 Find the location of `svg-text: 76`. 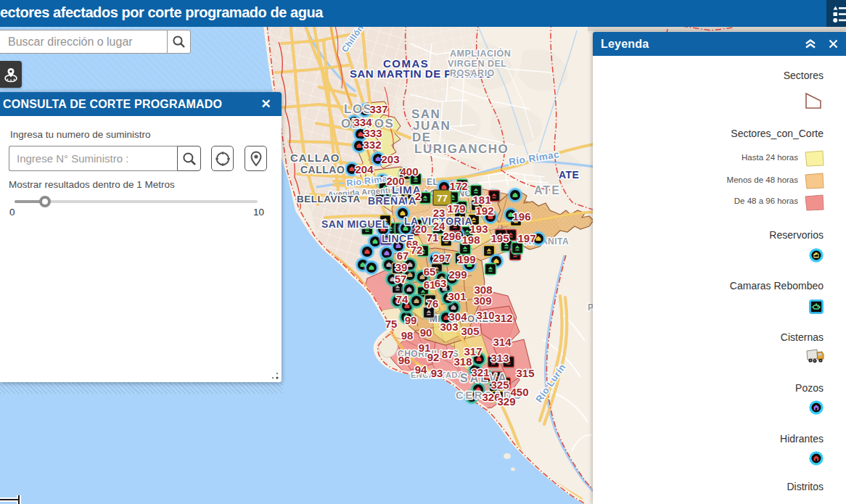

svg-text: 76 is located at coordinates (432, 303).